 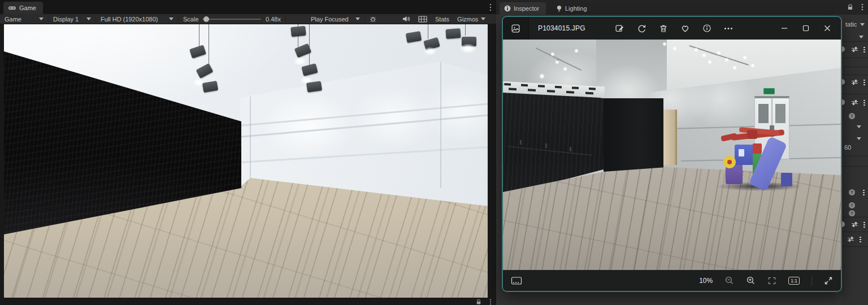 I want to click on close-icon, so click(x=827, y=28).